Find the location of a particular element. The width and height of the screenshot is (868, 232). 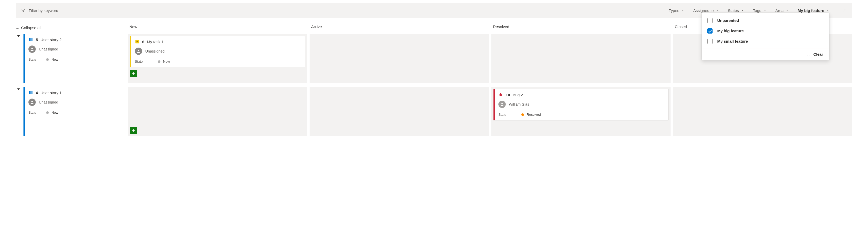

filter-chip-label: Tags is located at coordinates (757, 11).